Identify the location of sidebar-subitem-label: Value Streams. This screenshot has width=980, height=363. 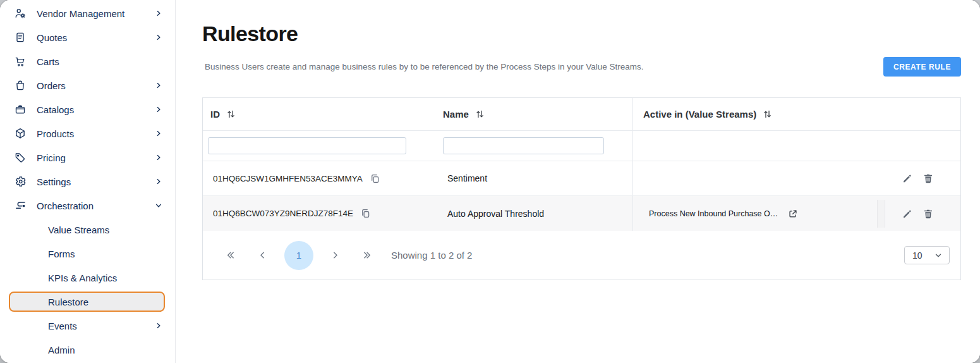
(78, 230).